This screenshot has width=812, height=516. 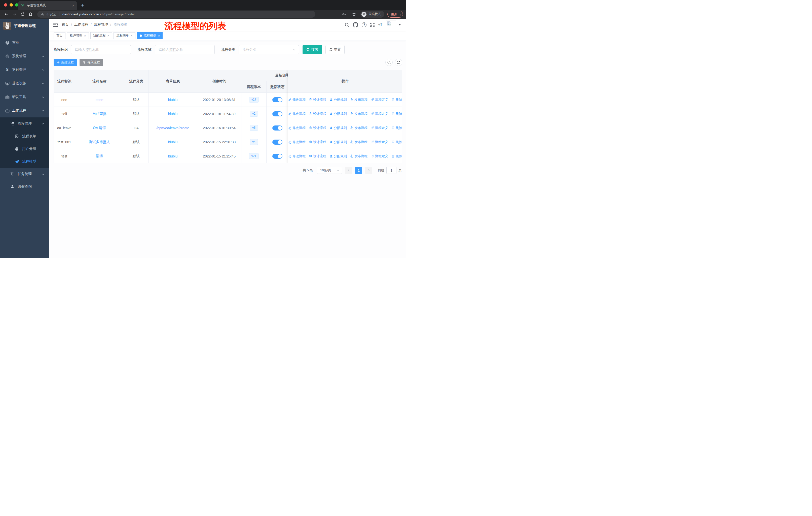 What do you see at coordinates (81, 25) in the screenshot?
I see `breadcrumb-workflow: 工作流程` at bounding box center [81, 25].